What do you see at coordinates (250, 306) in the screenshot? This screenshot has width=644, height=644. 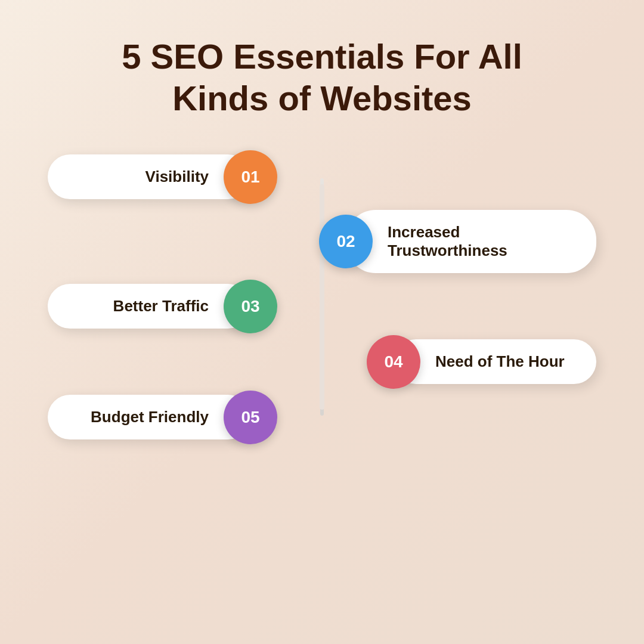 I see `badge-3: 03` at bounding box center [250, 306].